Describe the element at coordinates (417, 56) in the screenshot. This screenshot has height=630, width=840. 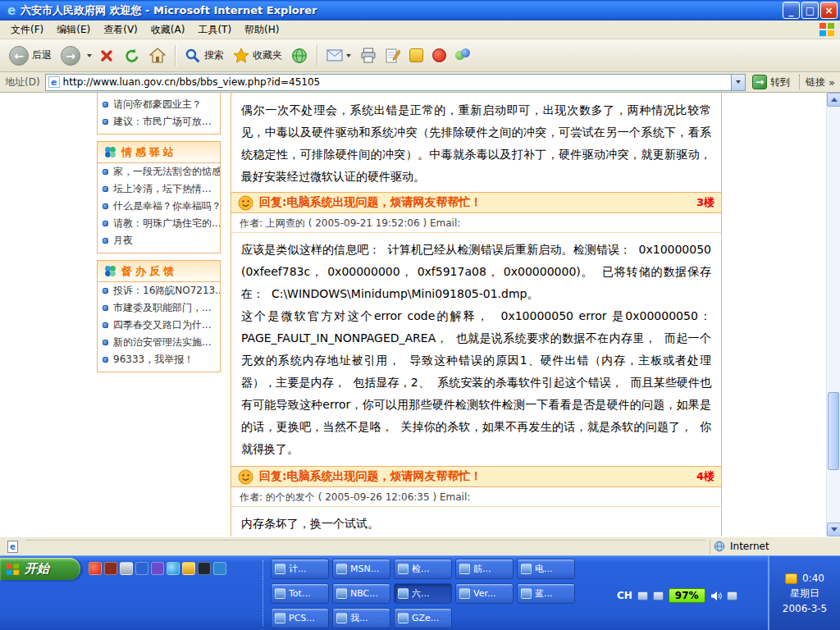
I see `notes-app-button` at that location.